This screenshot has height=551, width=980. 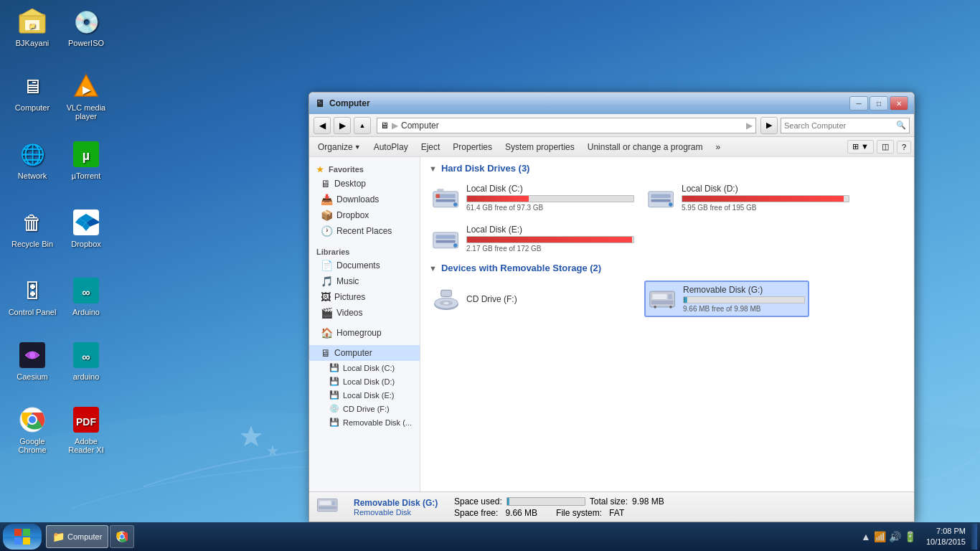 I want to click on desktop-icon-caesium: Caesium, so click(x=32, y=361).